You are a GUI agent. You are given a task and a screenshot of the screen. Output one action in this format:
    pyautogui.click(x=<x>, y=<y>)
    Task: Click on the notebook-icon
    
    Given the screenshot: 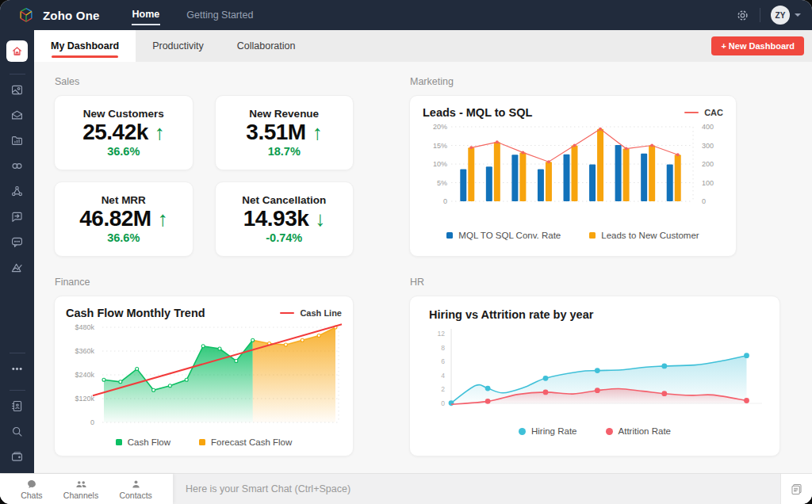 What is the action you would take?
    pyautogui.click(x=17, y=406)
    